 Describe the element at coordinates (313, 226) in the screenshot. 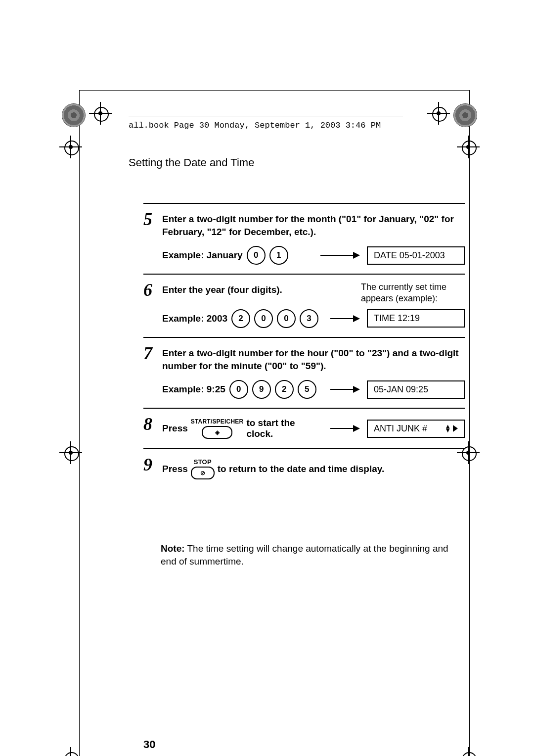

I see `step-instruction: Enter a two-digit number for the month (…` at that location.